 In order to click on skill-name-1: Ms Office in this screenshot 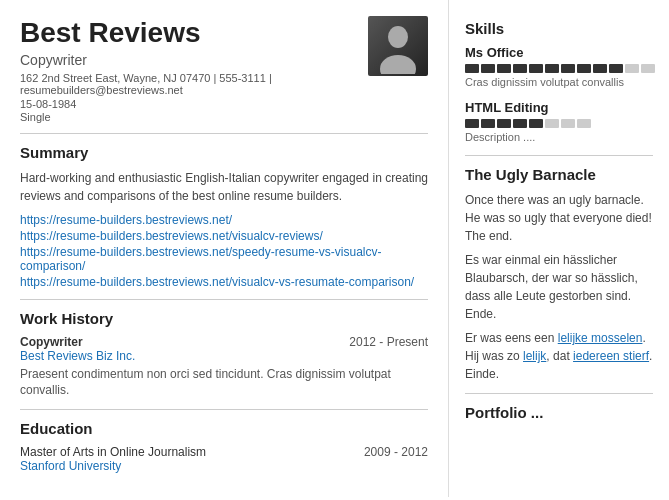, I will do `click(559, 52)`.